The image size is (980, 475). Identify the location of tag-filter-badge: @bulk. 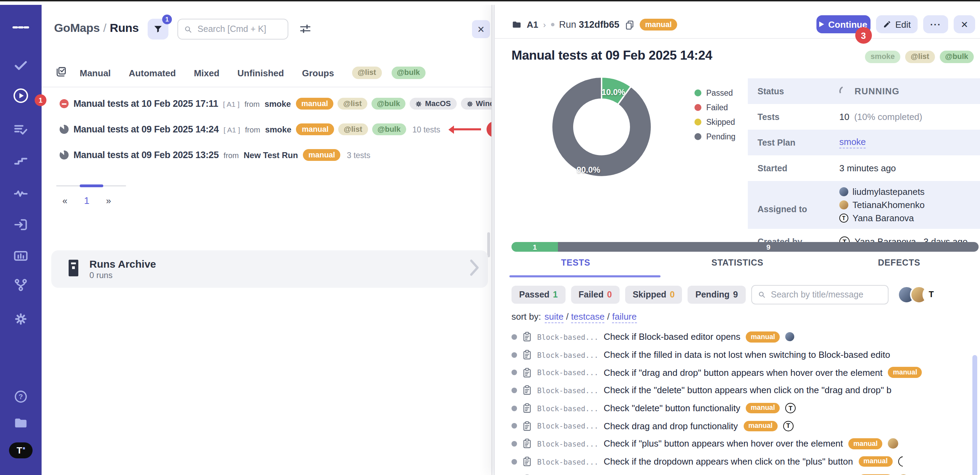
(409, 73).